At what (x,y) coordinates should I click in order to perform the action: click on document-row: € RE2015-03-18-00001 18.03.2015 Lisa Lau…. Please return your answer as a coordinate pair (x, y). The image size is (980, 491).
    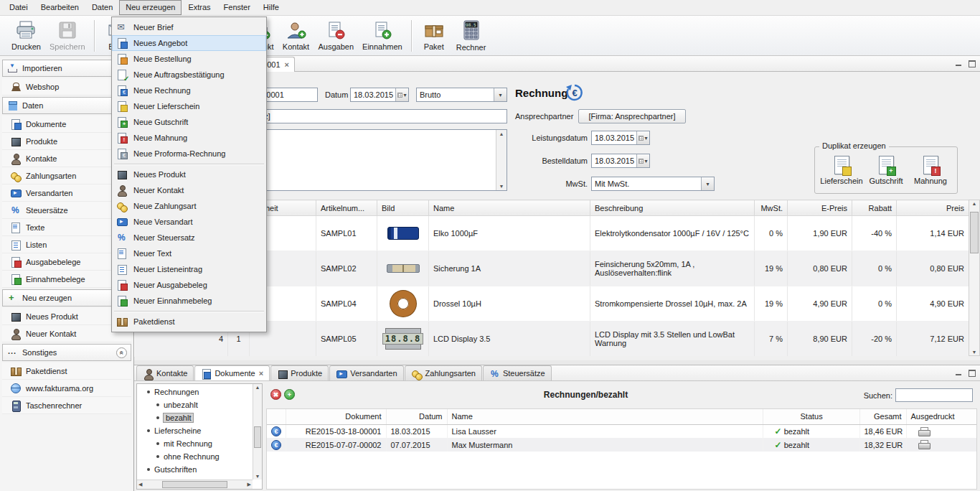
    Looking at the image, I should click on (622, 431).